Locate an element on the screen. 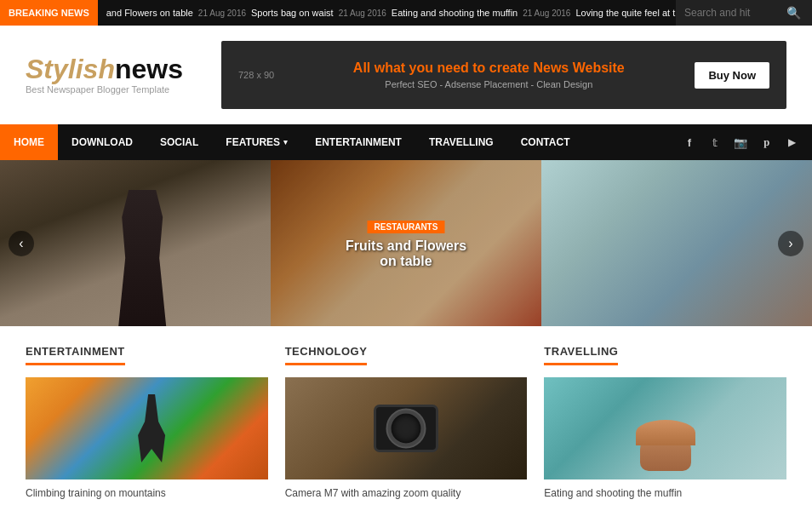 This screenshot has height=511, width=812. section-travelling: TRAVELLING Eating and shooting the muffi… is located at coordinates (666, 422).